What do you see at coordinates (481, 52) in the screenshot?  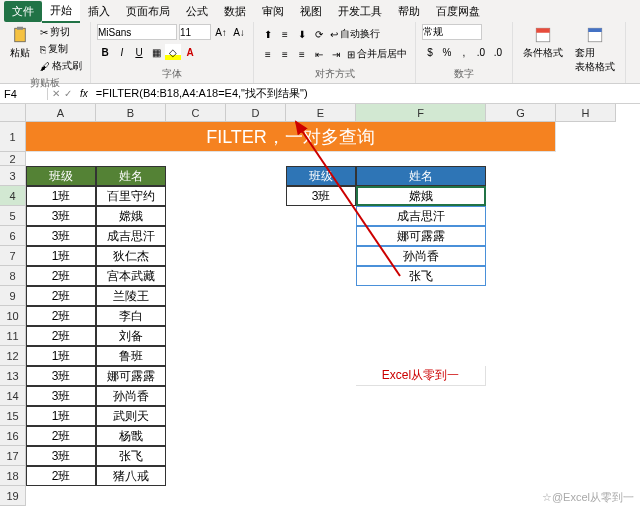 I see `inc-decimal-icon: .0` at bounding box center [481, 52].